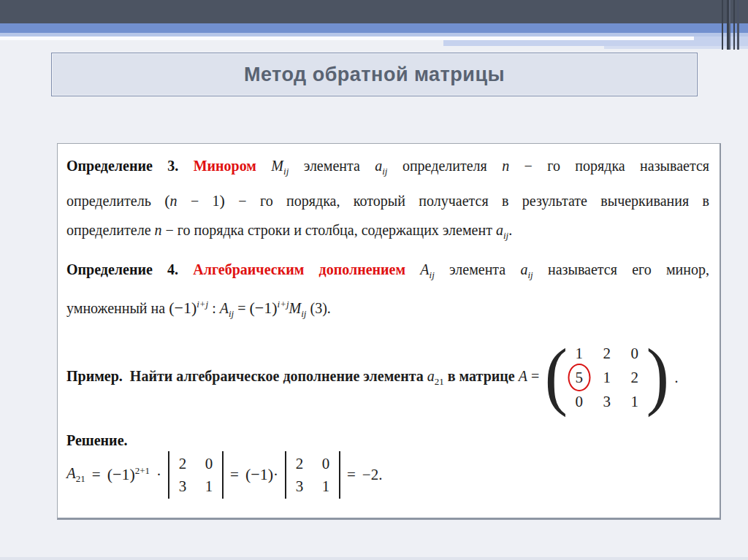  I want to click on colon: :, so click(214, 308).